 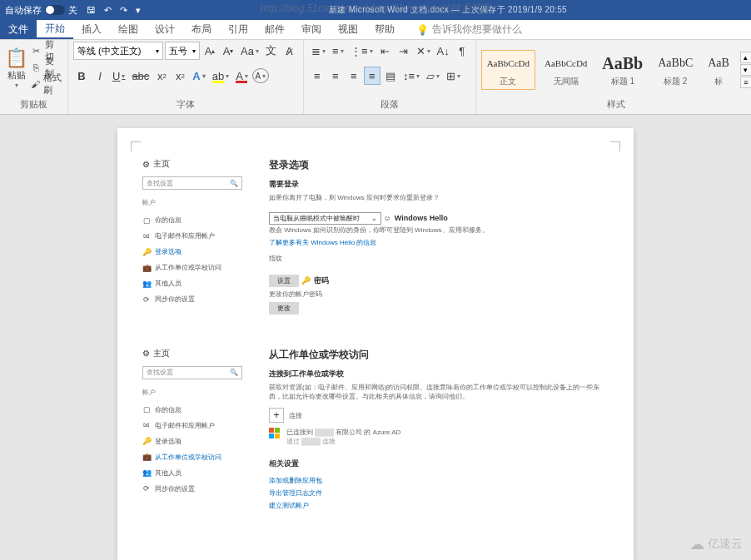 What do you see at coordinates (194, 52) in the screenshot?
I see `chevron-down-icon: ▾` at bounding box center [194, 52].